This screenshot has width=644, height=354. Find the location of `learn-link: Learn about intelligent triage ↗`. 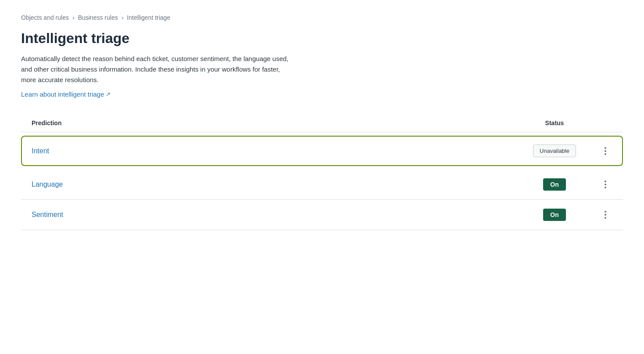

learn-link: Learn about intelligent triage ↗ is located at coordinates (66, 94).